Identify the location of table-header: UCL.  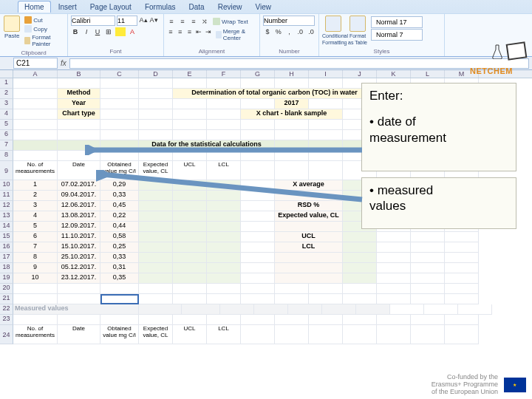
(190, 171).